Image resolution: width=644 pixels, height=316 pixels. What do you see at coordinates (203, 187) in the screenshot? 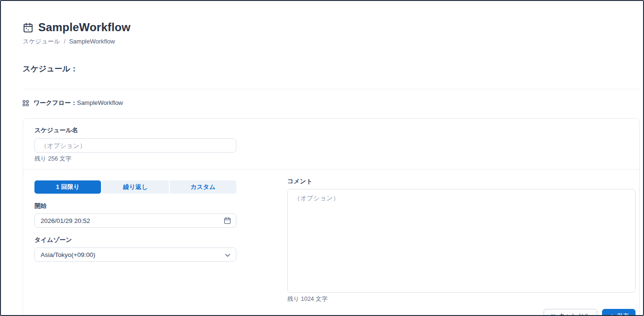
I see `tab-custom: カスタム` at bounding box center [203, 187].